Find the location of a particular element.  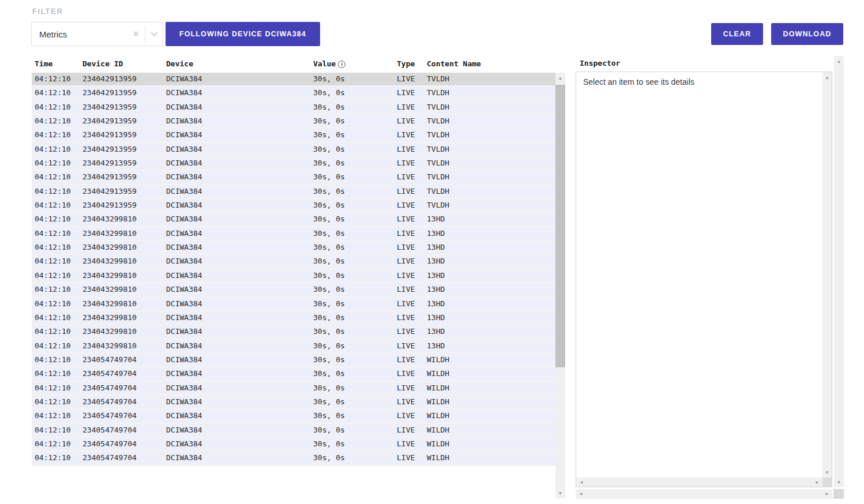

chevron-down-icon is located at coordinates (154, 35).